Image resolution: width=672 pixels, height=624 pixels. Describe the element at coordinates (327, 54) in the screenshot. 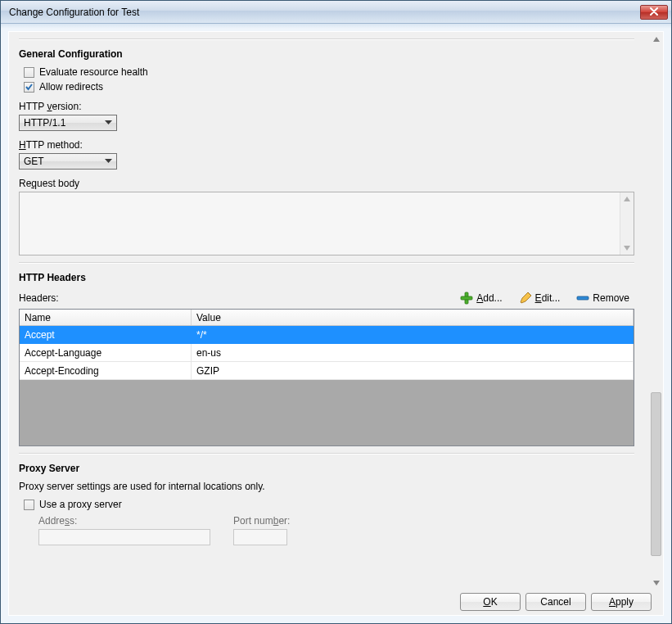

I see `section-title-general: General Configuration` at that location.